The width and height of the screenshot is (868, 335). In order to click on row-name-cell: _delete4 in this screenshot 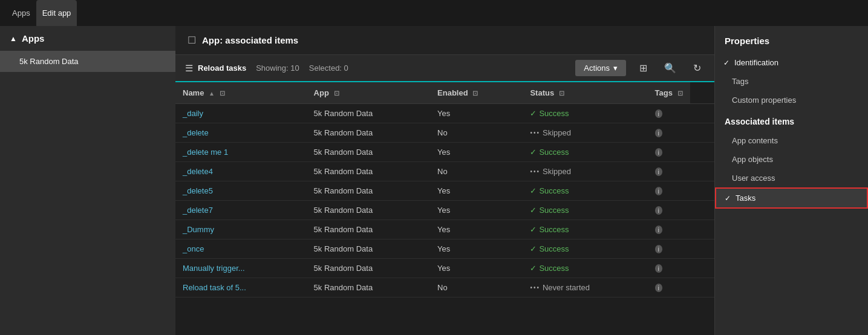, I will do `click(241, 172)`.